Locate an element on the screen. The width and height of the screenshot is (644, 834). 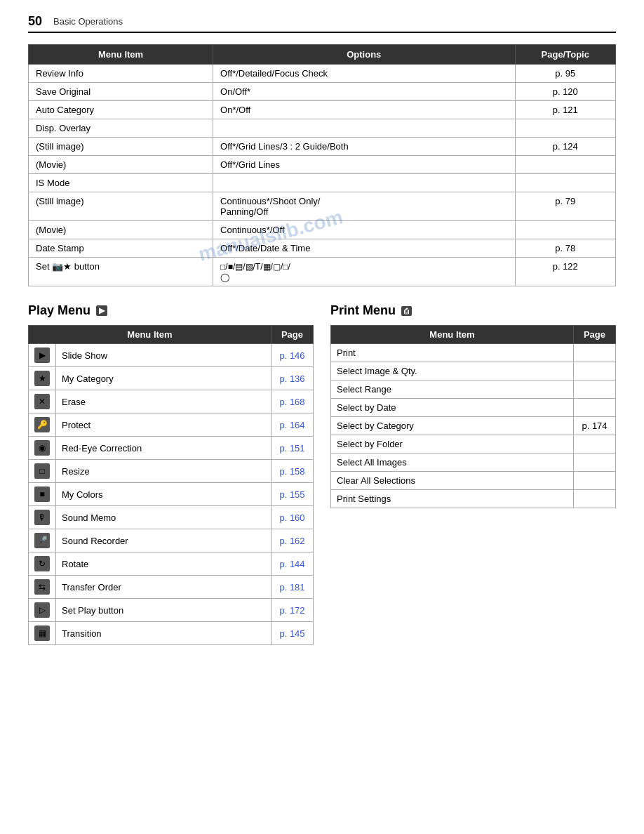
icon-cell: ★ is located at coordinates (42, 379).